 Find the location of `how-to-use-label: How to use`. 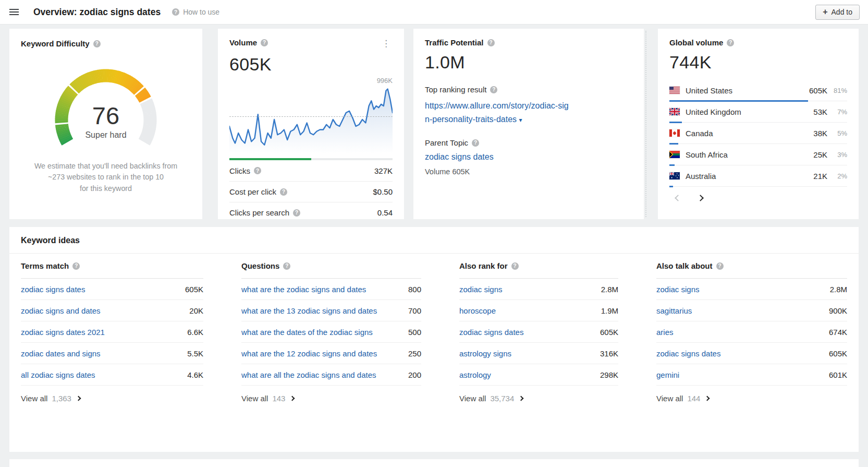

how-to-use-label: How to use is located at coordinates (201, 12).